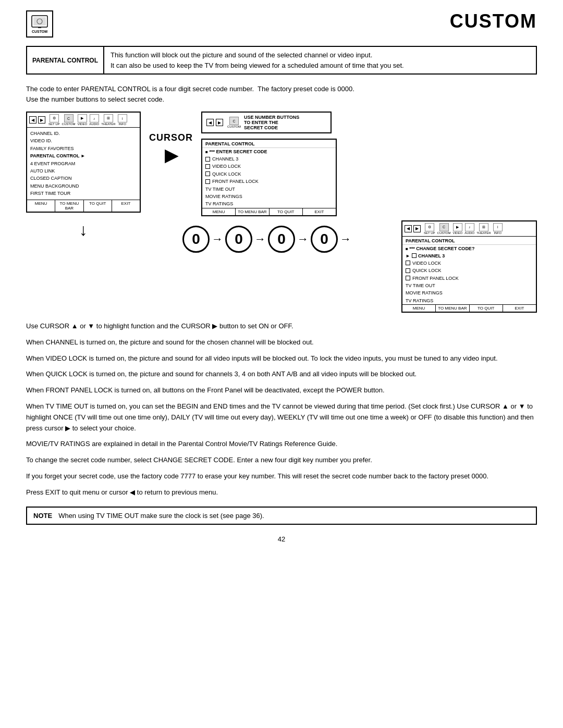  What do you see at coordinates (282, 24) in the screenshot?
I see `page-header: CUSTOM CUSTOM` at bounding box center [282, 24].